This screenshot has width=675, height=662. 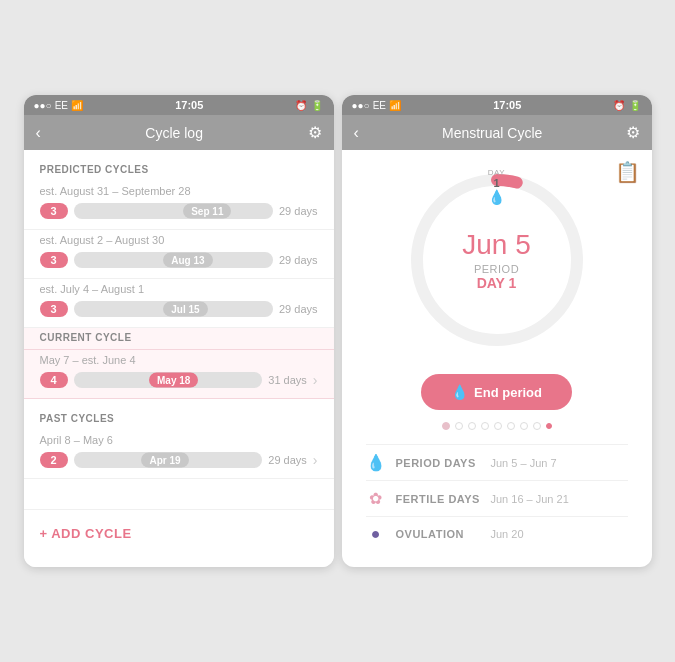 What do you see at coordinates (317, 106) in the screenshot?
I see `battery-icon: 🔋` at bounding box center [317, 106].